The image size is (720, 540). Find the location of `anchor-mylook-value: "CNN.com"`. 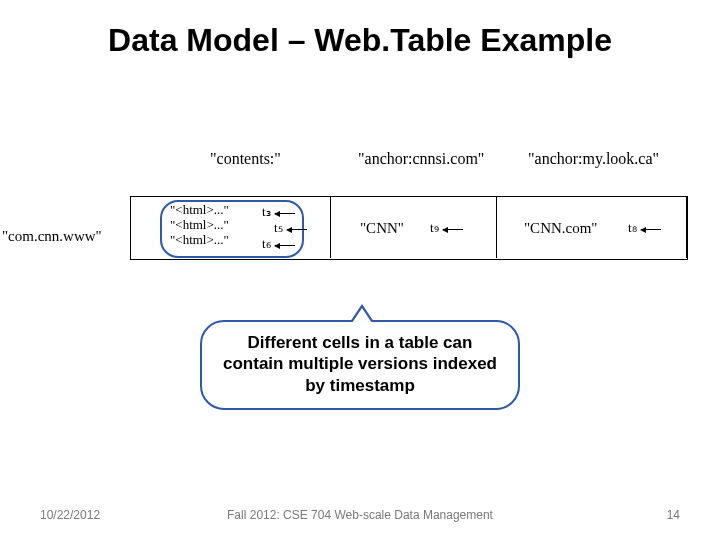

anchor-mylook-value: "CNN.com" is located at coordinates (561, 228).